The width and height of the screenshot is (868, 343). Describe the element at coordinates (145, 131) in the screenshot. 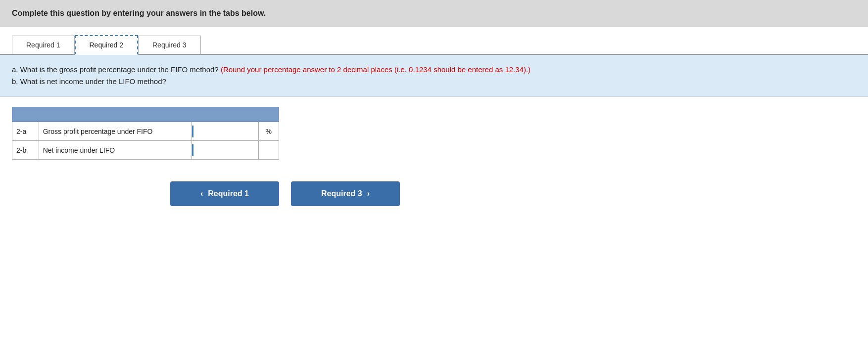

I see `table-row: 2-a Gross profit percentage under FIFO %` at that location.